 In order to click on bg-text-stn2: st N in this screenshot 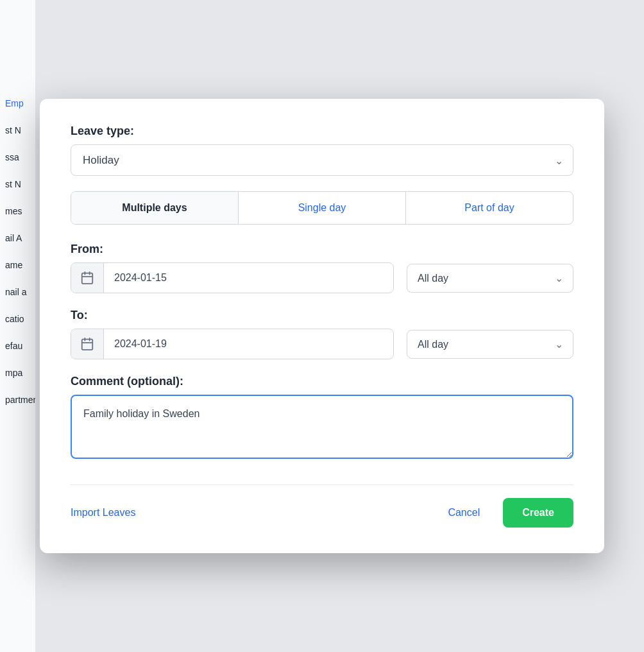, I will do `click(18, 184)`.